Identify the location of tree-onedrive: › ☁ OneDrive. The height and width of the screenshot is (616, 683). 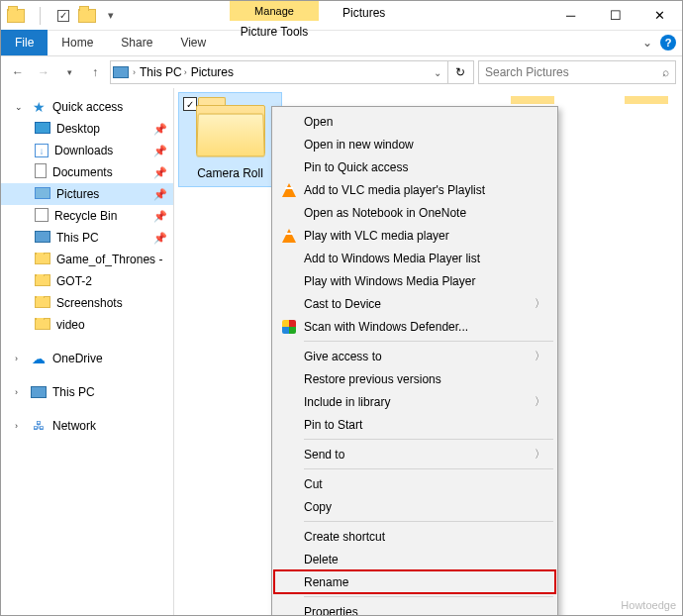
(87, 359).